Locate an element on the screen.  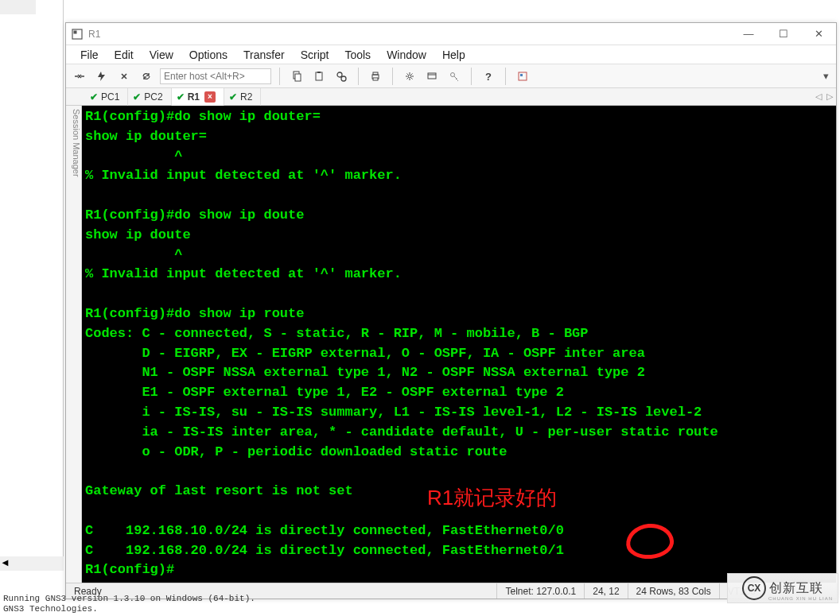
footer-text: Running GNS3 version 1.3.10 on Windows (… is located at coordinates (129, 604).